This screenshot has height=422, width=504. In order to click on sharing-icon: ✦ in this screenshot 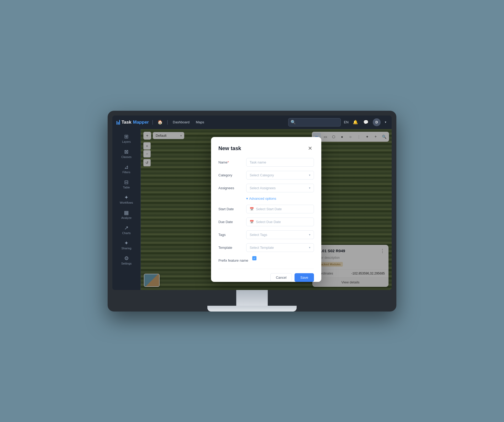, I will do `click(127, 243)`.